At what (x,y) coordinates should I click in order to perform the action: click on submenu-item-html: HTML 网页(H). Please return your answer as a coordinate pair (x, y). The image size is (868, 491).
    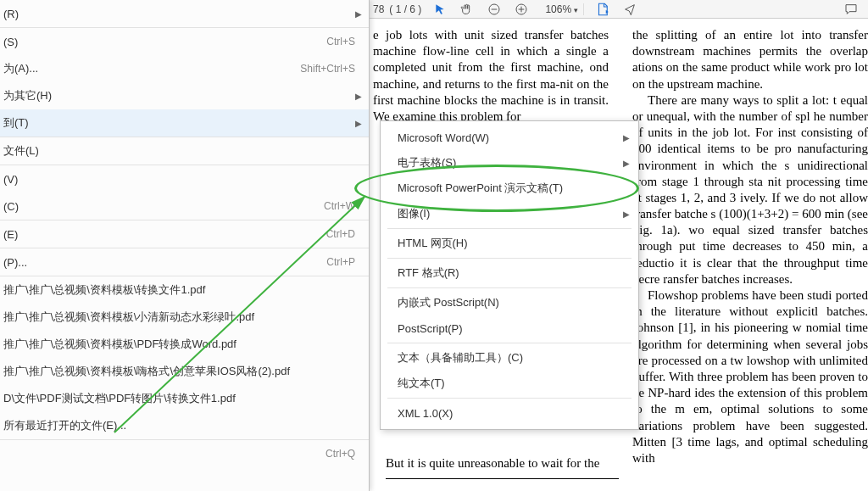
    Looking at the image, I should click on (509, 243).